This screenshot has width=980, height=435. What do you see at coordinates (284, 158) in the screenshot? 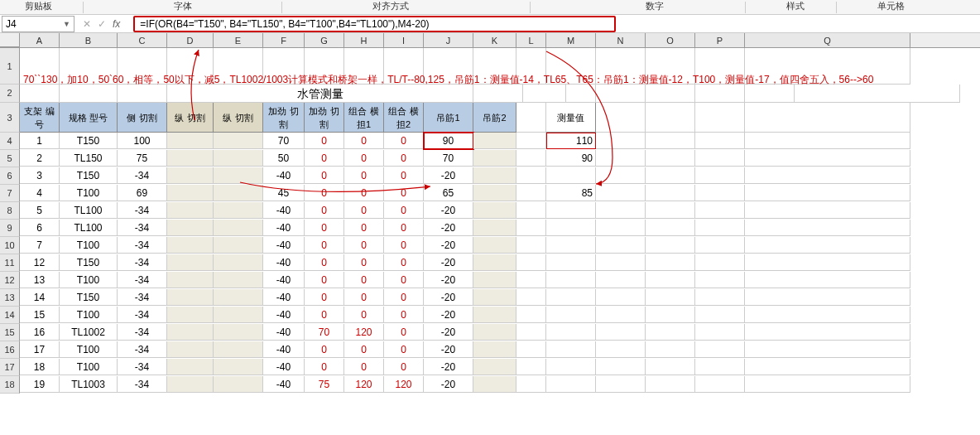
I see `cell: 50` at bounding box center [284, 158].